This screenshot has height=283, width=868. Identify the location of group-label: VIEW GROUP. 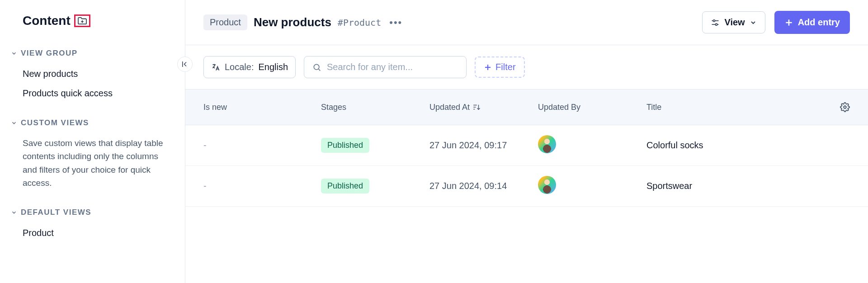
(49, 53).